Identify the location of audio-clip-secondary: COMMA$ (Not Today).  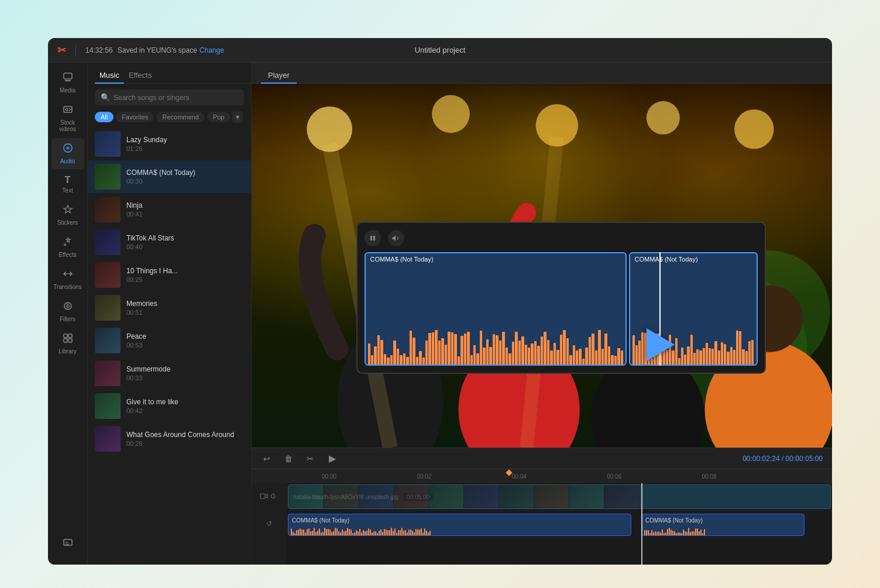
(723, 525).